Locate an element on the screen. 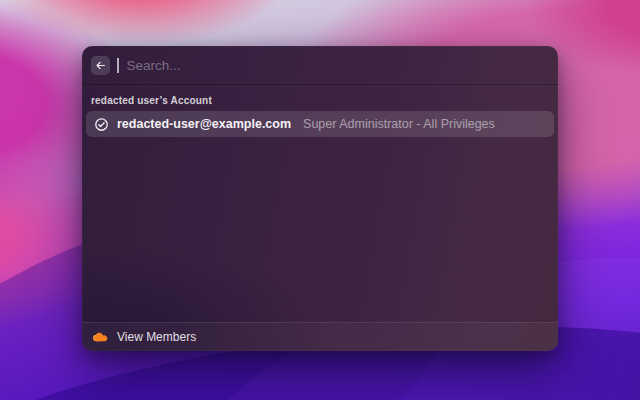  search-header is located at coordinates (320, 66).